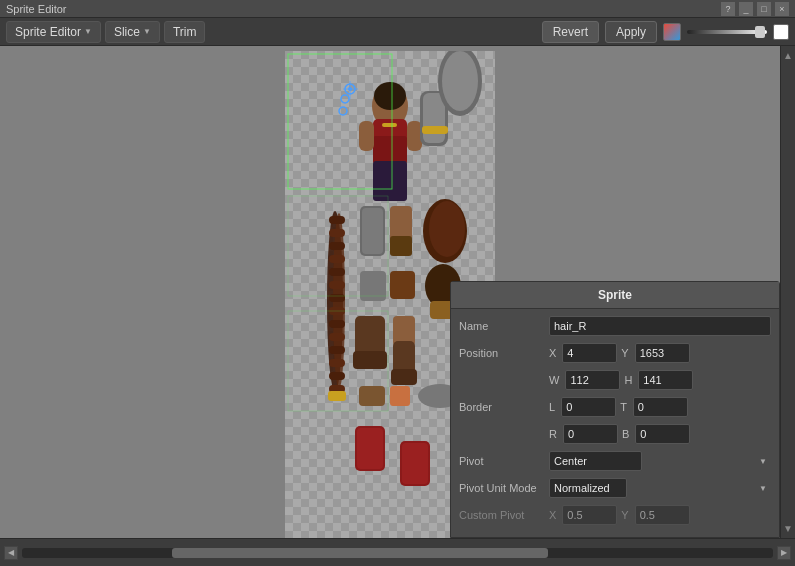 The image size is (795, 566). I want to click on scroll-down-arrow: ▼, so click(788, 528).